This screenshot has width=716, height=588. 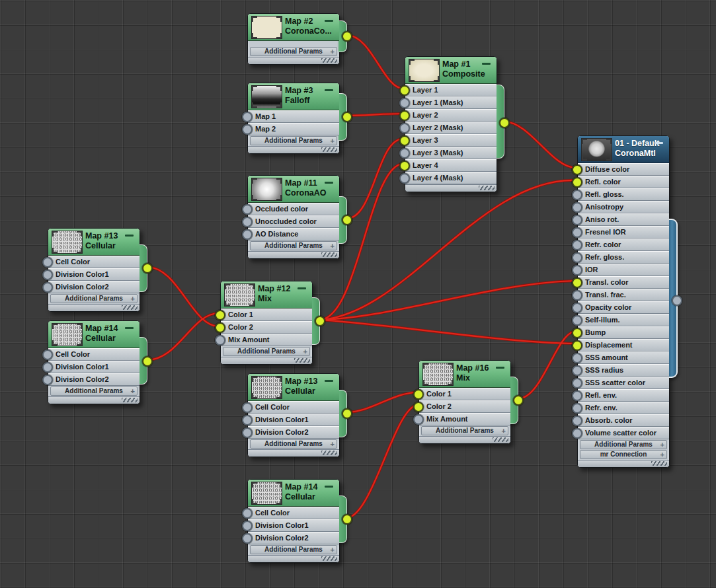 What do you see at coordinates (294, 217) in the screenshot?
I see `node-map11: Map #11CoronaAOOccluded colorUnoccluded …` at bounding box center [294, 217].